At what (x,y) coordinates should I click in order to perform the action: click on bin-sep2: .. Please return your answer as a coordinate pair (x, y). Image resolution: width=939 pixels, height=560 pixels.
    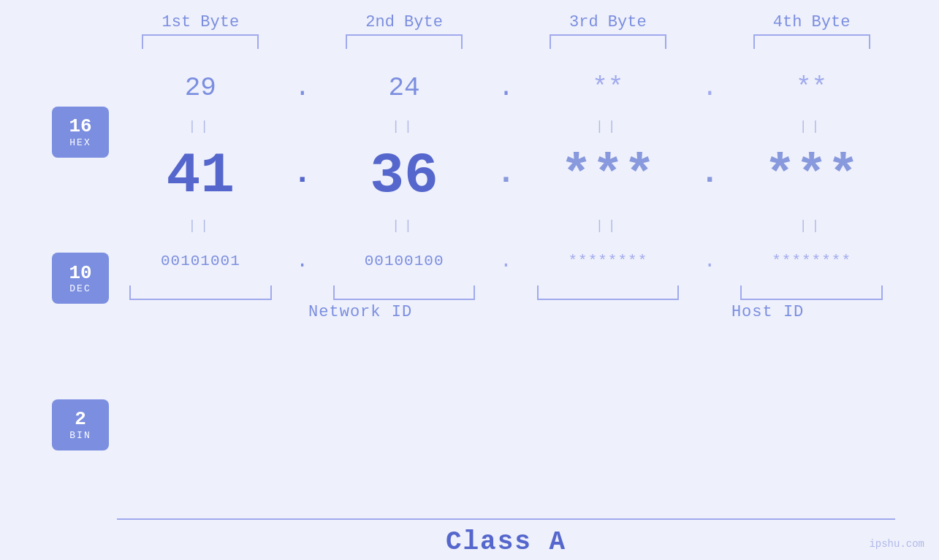
    Looking at the image, I should click on (506, 261).